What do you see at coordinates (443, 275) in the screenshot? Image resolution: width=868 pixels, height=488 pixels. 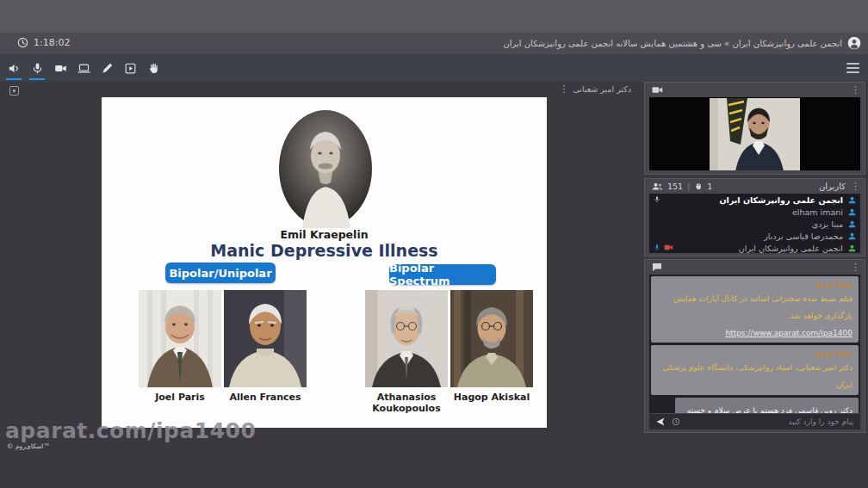 I see `bipolar-spectrum-label: Bipolar Spectrum` at bounding box center [443, 275].